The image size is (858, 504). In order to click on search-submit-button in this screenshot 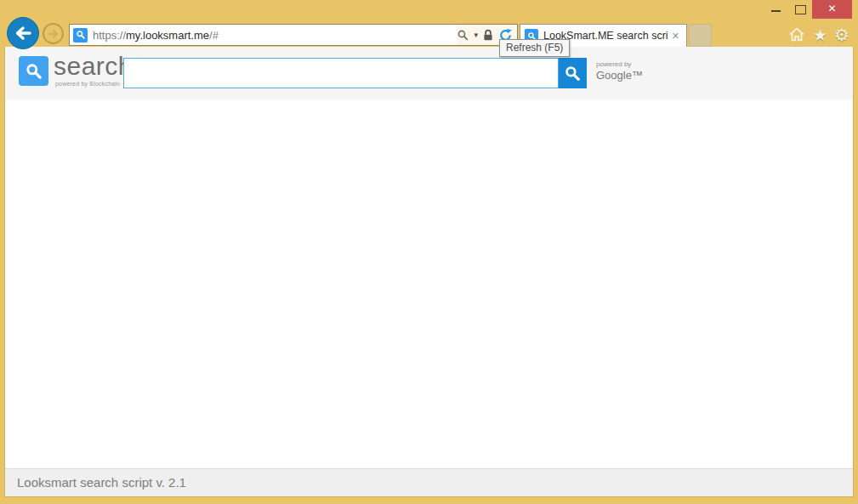, I will do `click(573, 73)`.